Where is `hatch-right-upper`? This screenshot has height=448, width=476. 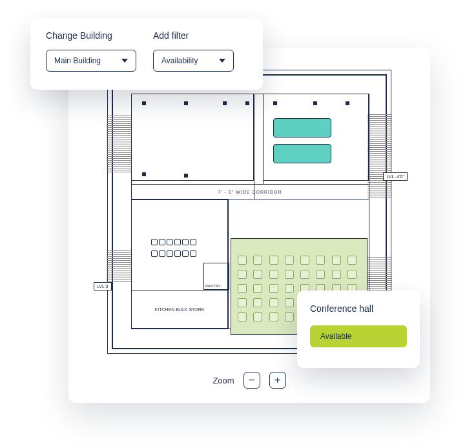
hatch-right-upper is located at coordinates (380, 156).